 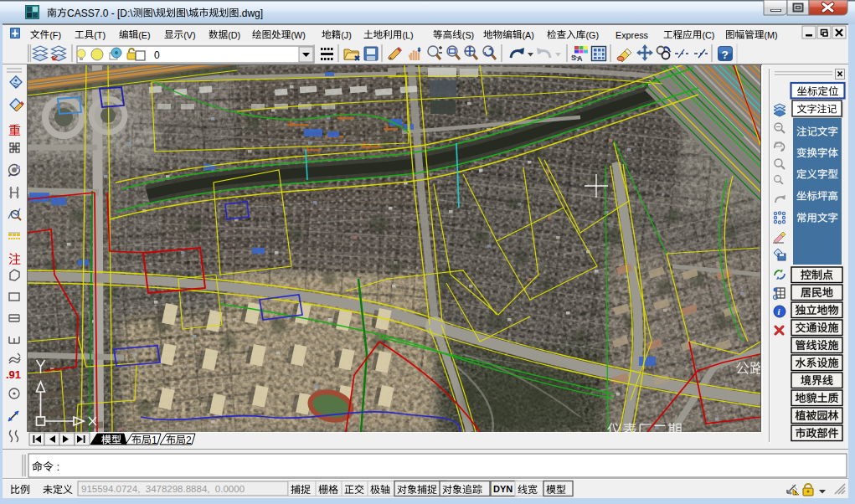 What do you see at coordinates (502, 489) in the screenshot?
I see `svg-text: DYN` at bounding box center [502, 489].